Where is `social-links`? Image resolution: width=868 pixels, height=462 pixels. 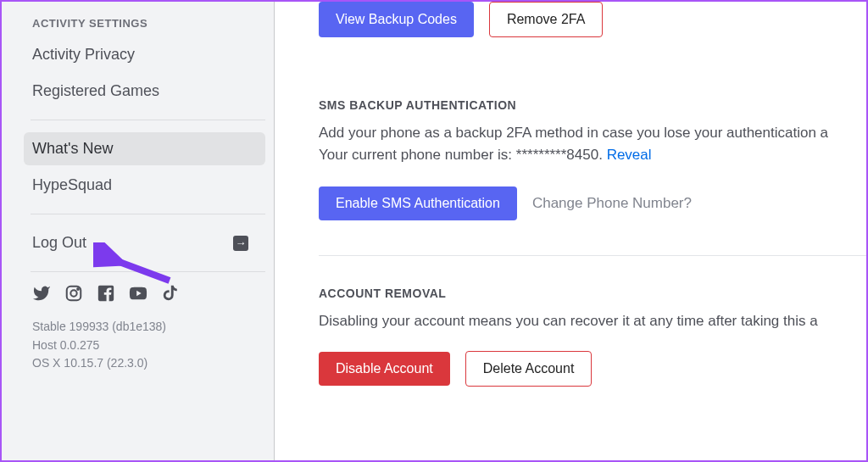 social-links is located at coordinates (149, 293).